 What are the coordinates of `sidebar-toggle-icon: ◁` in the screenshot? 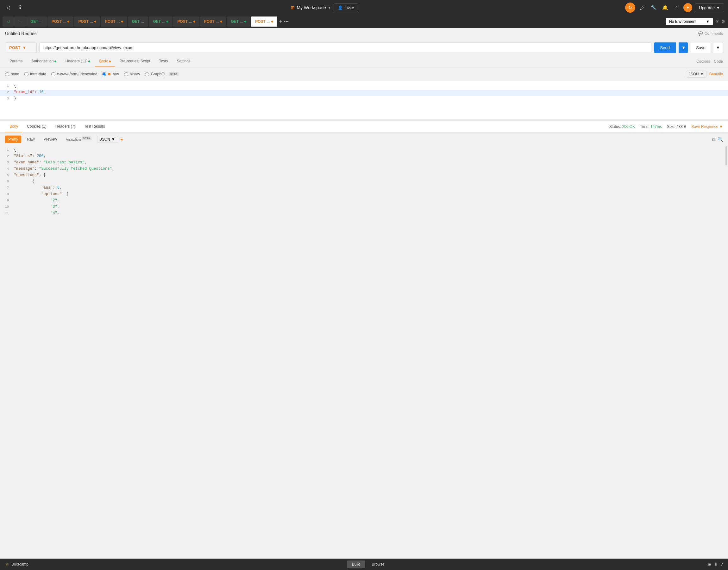 It's located at (8, 7).